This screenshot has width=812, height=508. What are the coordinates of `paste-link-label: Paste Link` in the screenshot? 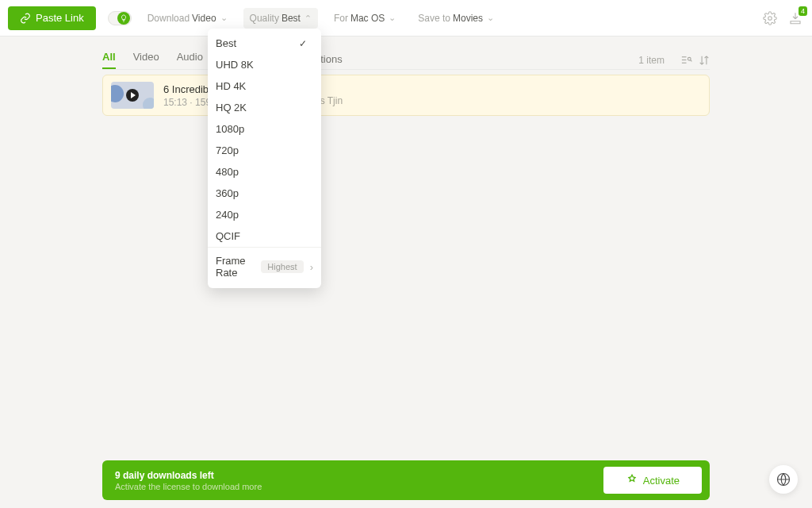 It's located at (60, 17).